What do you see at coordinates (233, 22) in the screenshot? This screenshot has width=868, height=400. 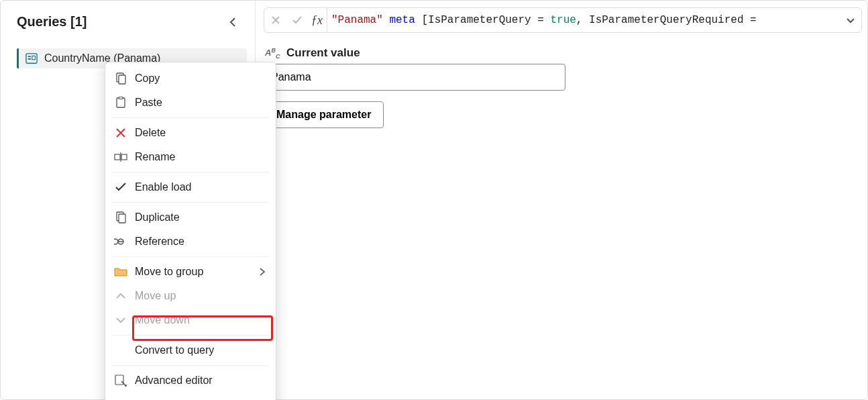 I see `collapse-sidebar-button` at bounding box center [233, 22].